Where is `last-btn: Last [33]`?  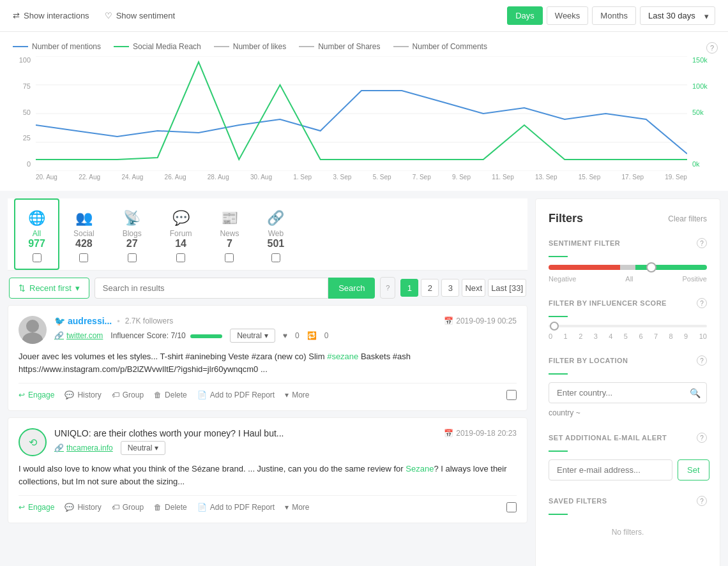
last-btn: Last [33] is located at coordinates (507, 288).